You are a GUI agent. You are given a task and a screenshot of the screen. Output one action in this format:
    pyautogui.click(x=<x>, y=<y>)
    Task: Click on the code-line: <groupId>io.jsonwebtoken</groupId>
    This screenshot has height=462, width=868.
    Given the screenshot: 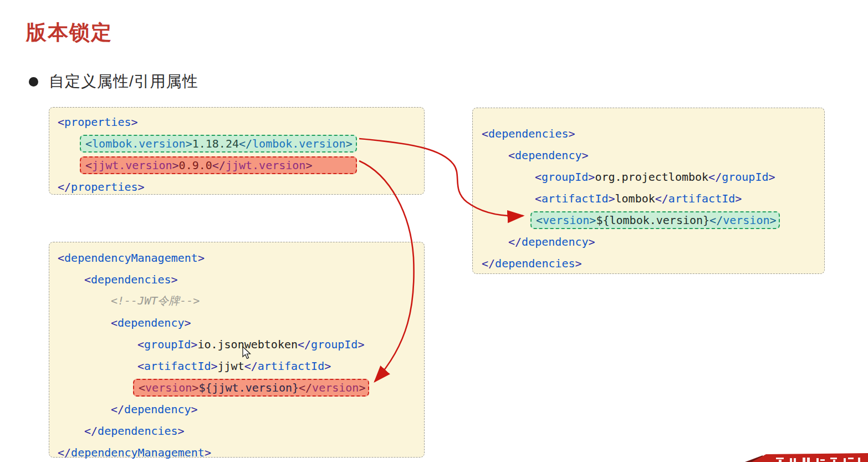 What is the action you would take?
    pyautogui.click(x=241, y=344)
    